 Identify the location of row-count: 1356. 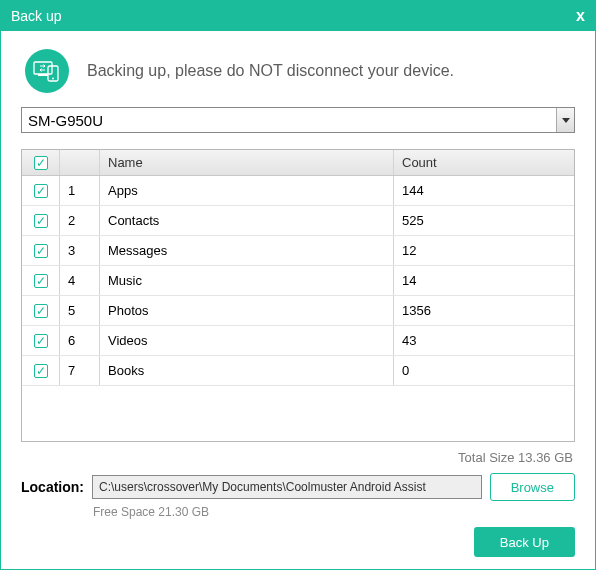
(484, 310).